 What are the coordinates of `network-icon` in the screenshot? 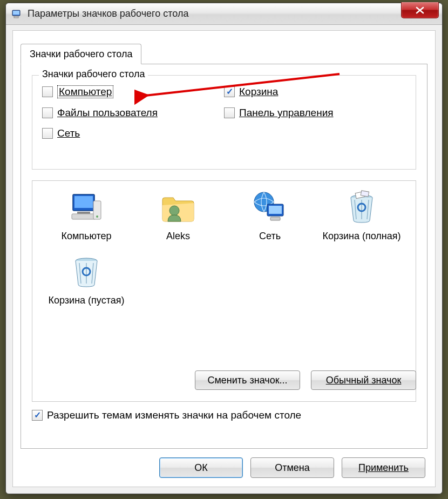 It's located at (270, 208).